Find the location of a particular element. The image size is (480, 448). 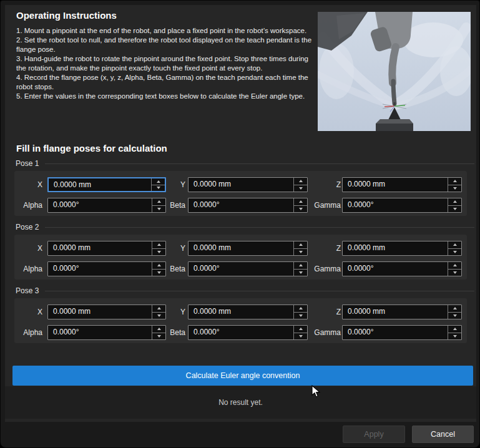

calculate-euler-button: Calculate Euler angle convention is located at coordinates (243, 376).